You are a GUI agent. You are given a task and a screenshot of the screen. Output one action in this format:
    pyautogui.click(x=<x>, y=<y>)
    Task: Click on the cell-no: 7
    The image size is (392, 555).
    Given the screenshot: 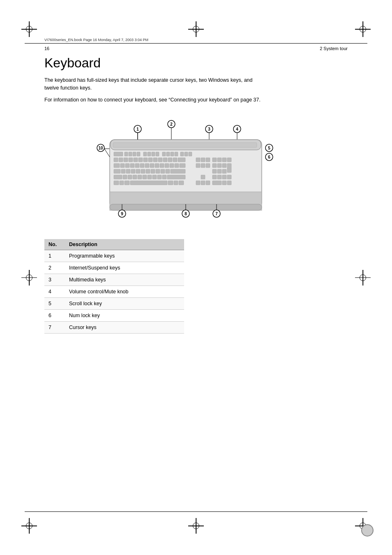 What is the action you would take?
    pyautogui.click(x=55, y=328)
    